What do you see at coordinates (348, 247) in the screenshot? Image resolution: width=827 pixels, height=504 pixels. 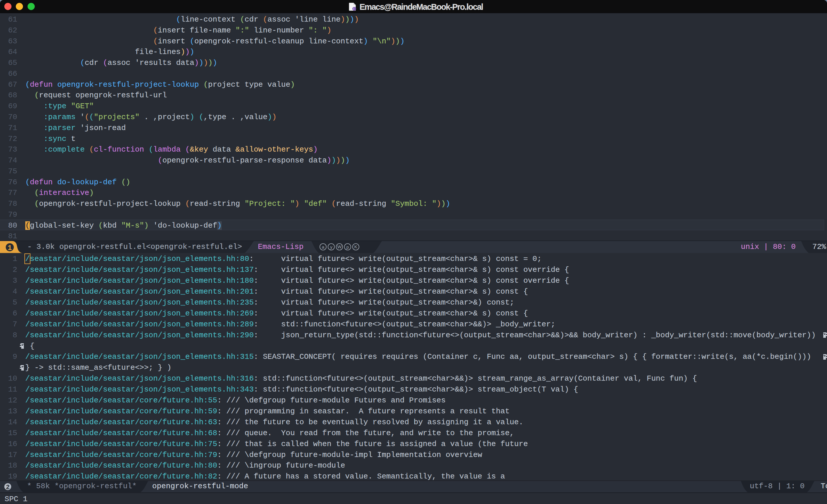 I see `svg-text: p` at bounding box center [348, 247].